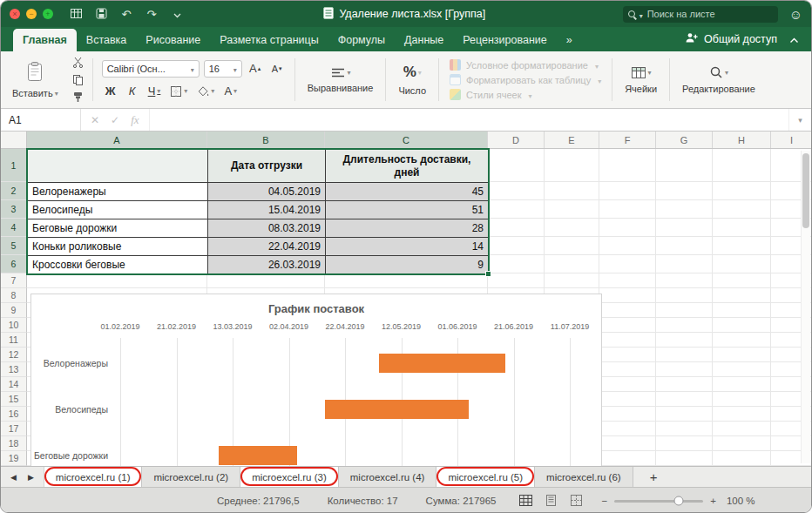  What do you see at coordinates (685, 399) in the screenshot?
I see `cell-G15` at bounding box center [685, 399].